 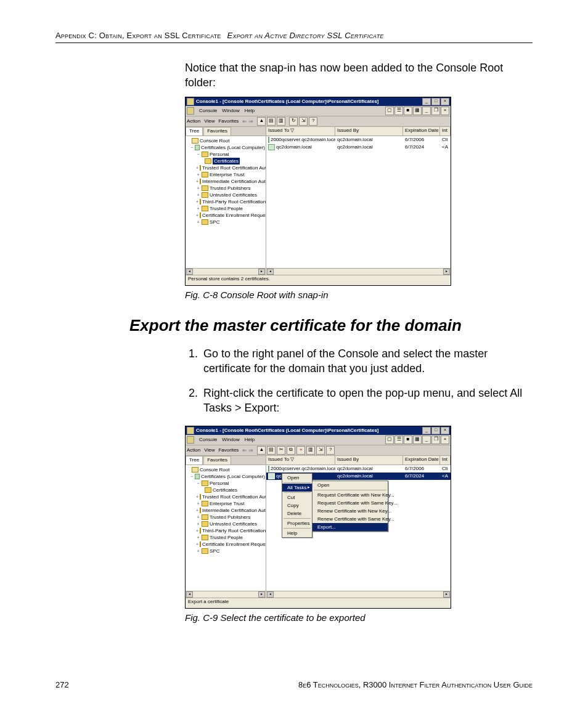 I want to click on ctx-sub-open: Open, so click(x=350, y=485).